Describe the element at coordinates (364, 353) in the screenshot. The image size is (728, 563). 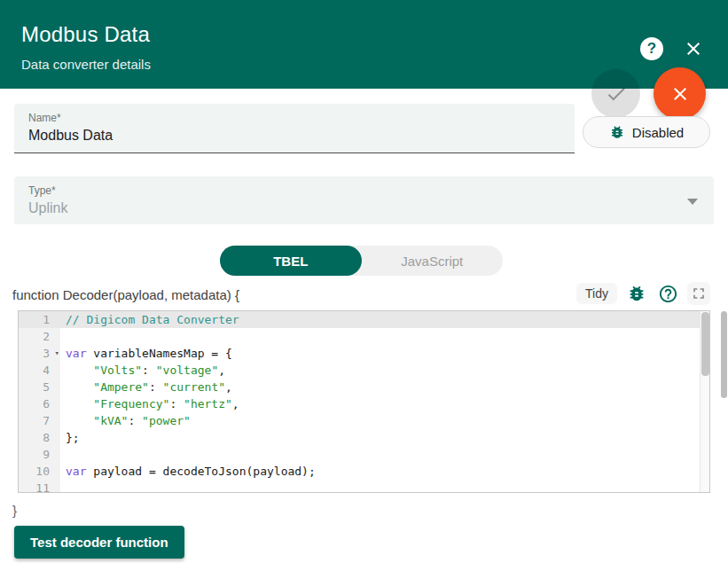
I see `code-line: 3▾var variableNamesMap = {` at that location.